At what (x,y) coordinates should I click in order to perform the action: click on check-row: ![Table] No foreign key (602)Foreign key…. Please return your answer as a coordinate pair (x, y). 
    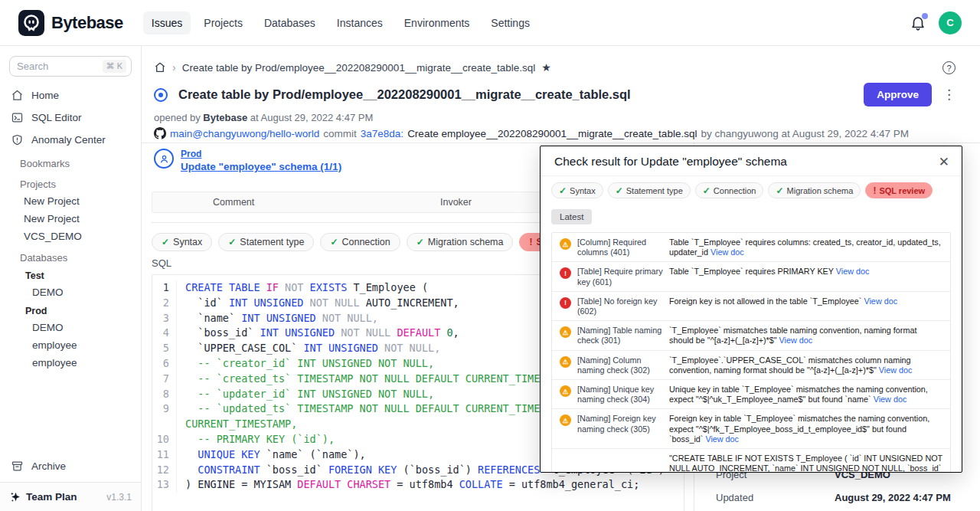
    Looking at the image, I should click on (751, 306).